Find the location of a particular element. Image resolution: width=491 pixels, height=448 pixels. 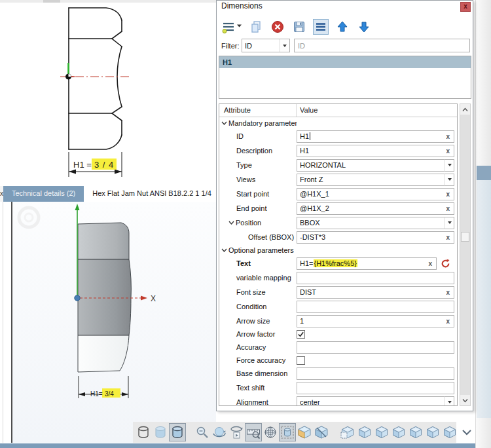

field-text-shift is located at coordinates (376, 388).